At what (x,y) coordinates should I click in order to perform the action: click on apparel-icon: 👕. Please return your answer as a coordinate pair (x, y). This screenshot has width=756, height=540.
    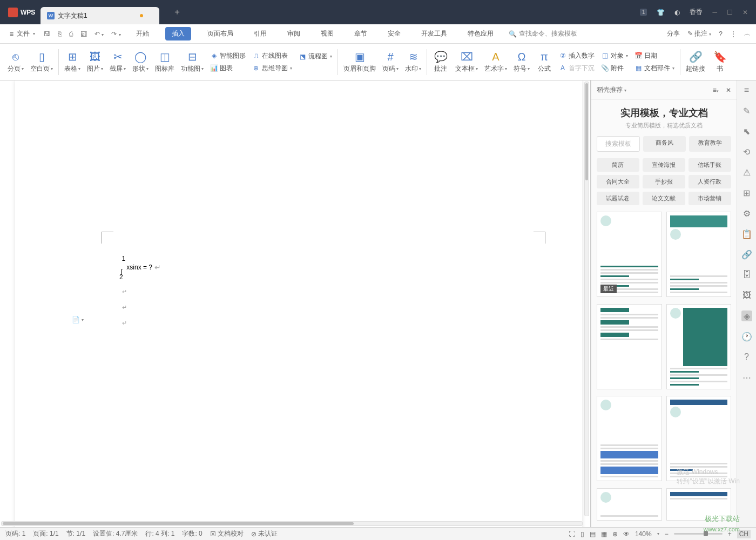
    Looking at the image, I should click on (661, 12).